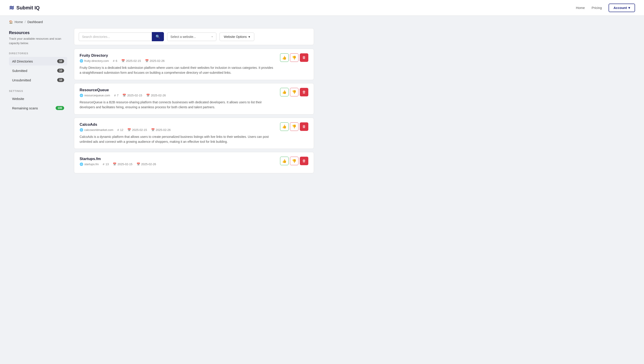  Describe the element at coordinates (178, 56) in the screenshot. I see `card-title-0: Fruity Directory` at that location.